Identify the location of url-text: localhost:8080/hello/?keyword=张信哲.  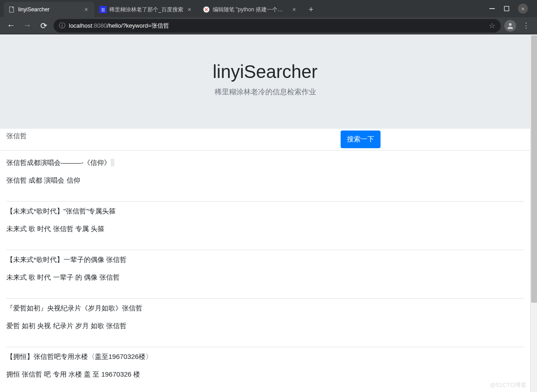
(277, 26).